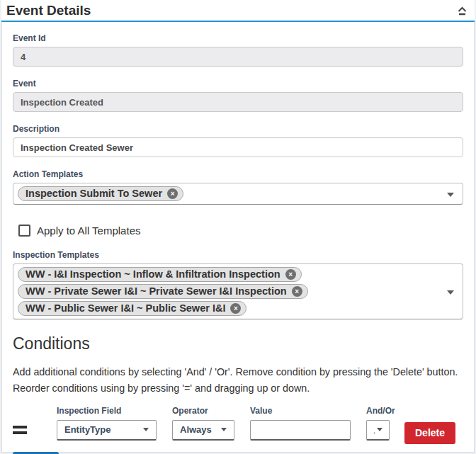 Image resolution: width=476 pixels, height=454 pixels. What do you see at coordinates (241, 231) in the screenshot?
I see `apply-all-templates-row: Apply to All Templates` at bounding box center [241, 231].